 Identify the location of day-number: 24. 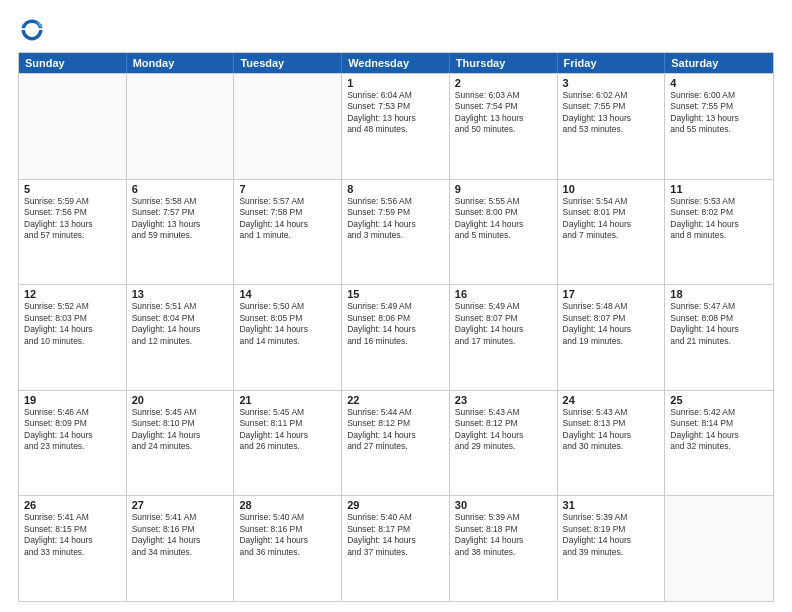
(612, 400).